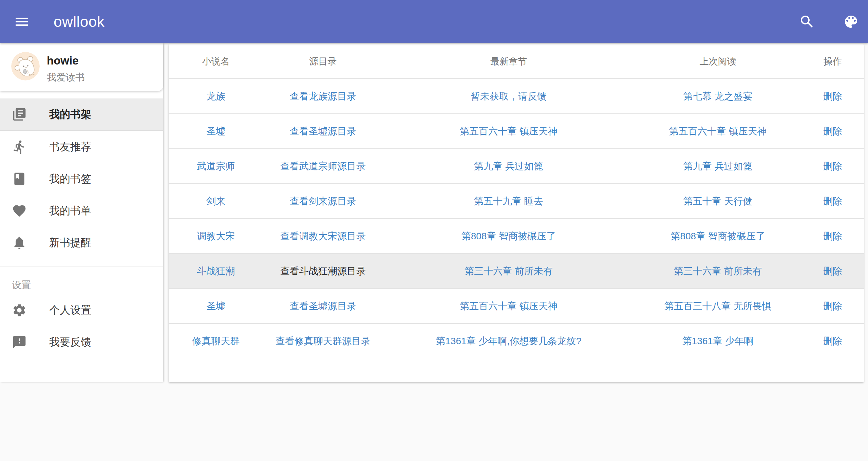 The height and width of the screenshot is (461, 868). I want to click on search-button, so click(807, 22).